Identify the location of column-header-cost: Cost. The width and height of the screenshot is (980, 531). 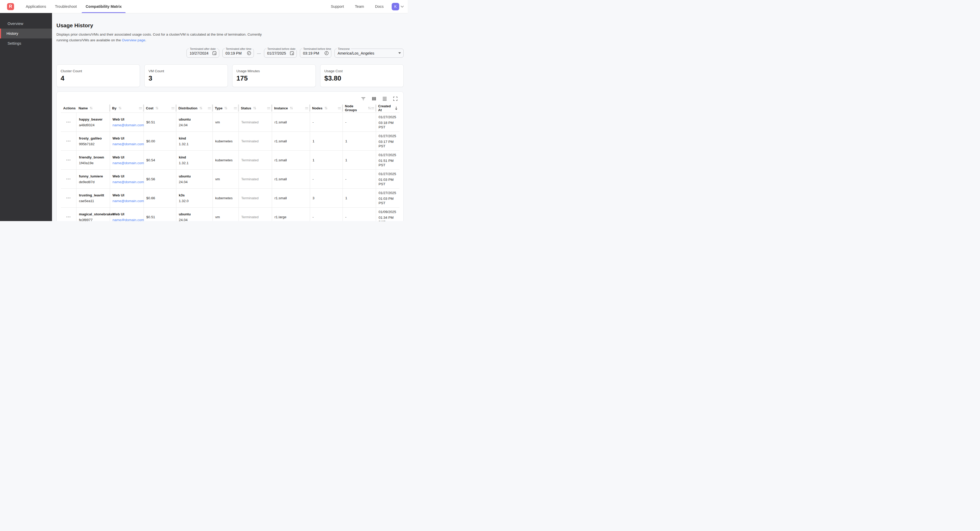
(160, 108).